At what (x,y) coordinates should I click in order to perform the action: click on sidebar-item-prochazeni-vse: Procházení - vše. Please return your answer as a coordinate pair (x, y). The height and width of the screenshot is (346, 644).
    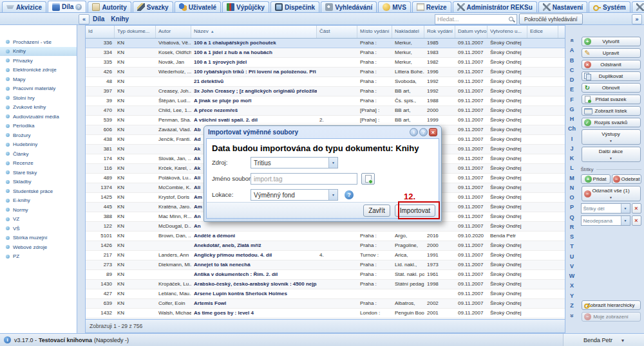
    Looking at the image, I should click on (39, 42).